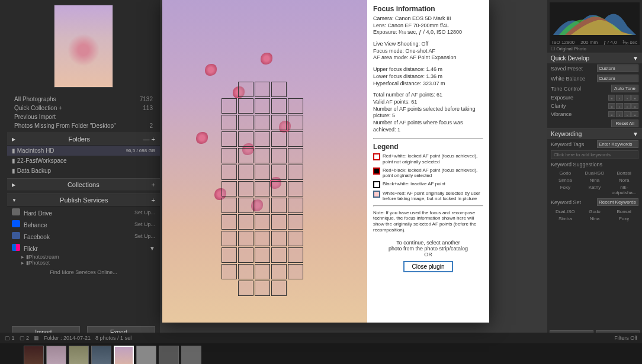  Describe the element at coordinates (84, 46) in the screenshot. I see `navigator-preview` at that location.